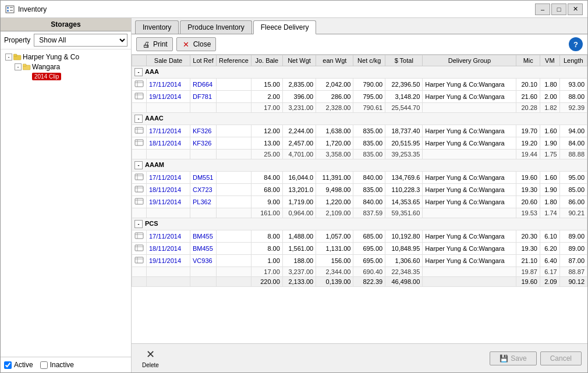 This screenshot has height=373, width=588. I want to click on row-vm: 1.60, so click(550, 132).